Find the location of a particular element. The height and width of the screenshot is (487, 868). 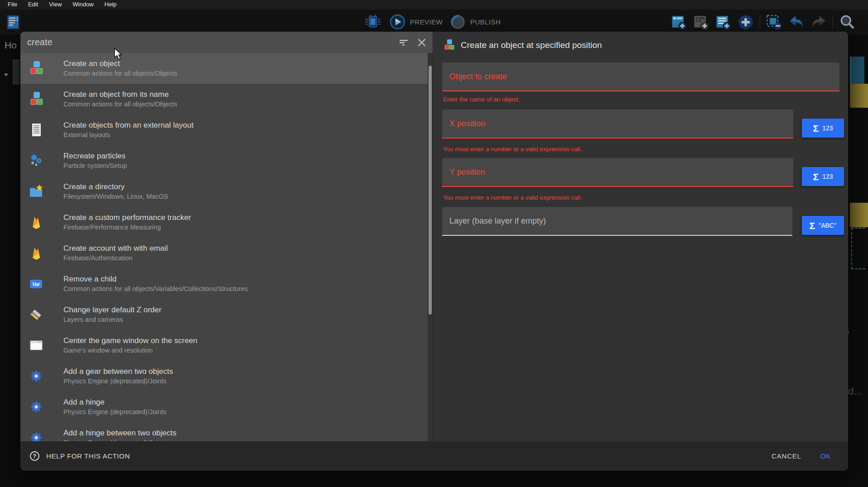

action-list-item: Create a custom performance trackerFireb… is located at coordinates (227, 222).